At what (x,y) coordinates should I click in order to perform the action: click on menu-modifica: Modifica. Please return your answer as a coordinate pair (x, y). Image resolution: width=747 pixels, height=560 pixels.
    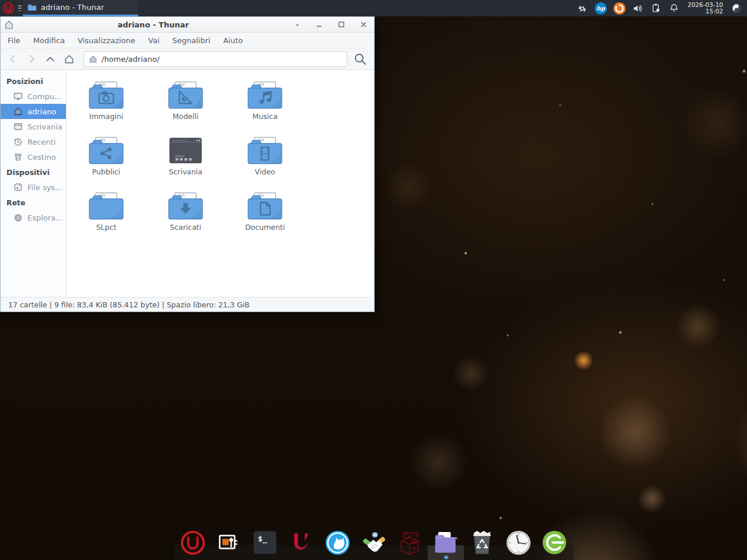
    Looking at the image, I should click on (49, 41).